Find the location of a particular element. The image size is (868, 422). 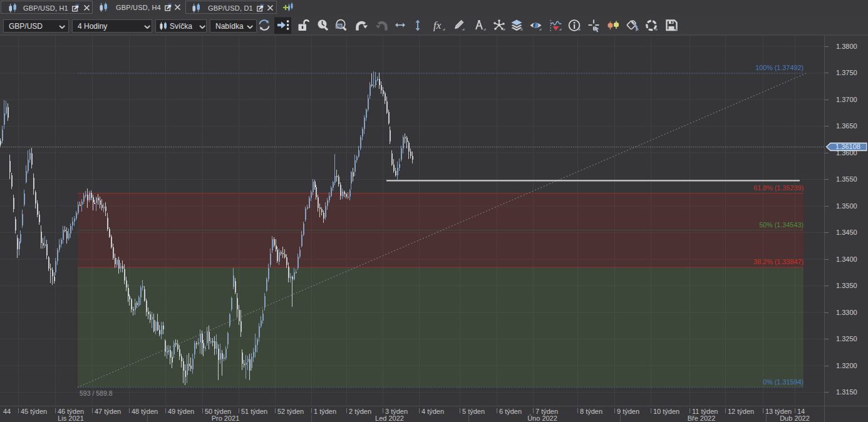

svg-text: fx is located at coordinates (437, 25).